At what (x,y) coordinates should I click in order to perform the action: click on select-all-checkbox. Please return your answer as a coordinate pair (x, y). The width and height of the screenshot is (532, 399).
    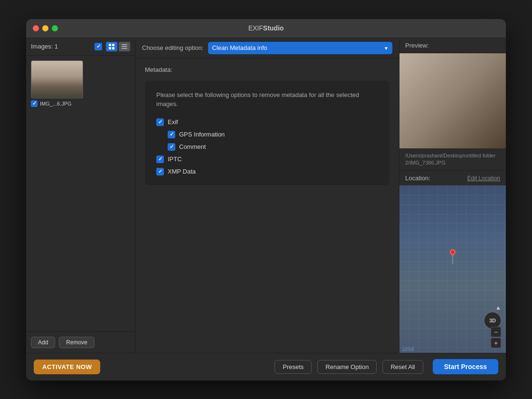
    Looking at the image, I should click on (98, 47).